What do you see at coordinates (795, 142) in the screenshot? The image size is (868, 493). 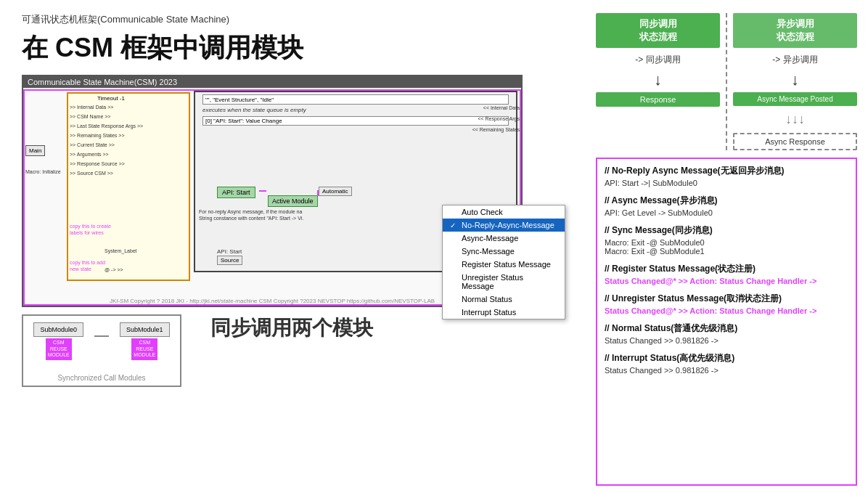 I see `async-response-step: Async Response` at bounding box center [795, 142].